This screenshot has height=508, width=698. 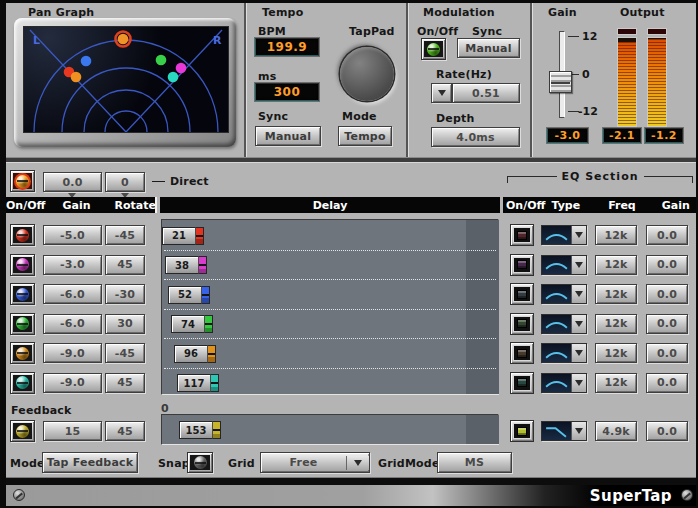 I want to click on grid-dropdown: Free, so click(x=315, y=462).